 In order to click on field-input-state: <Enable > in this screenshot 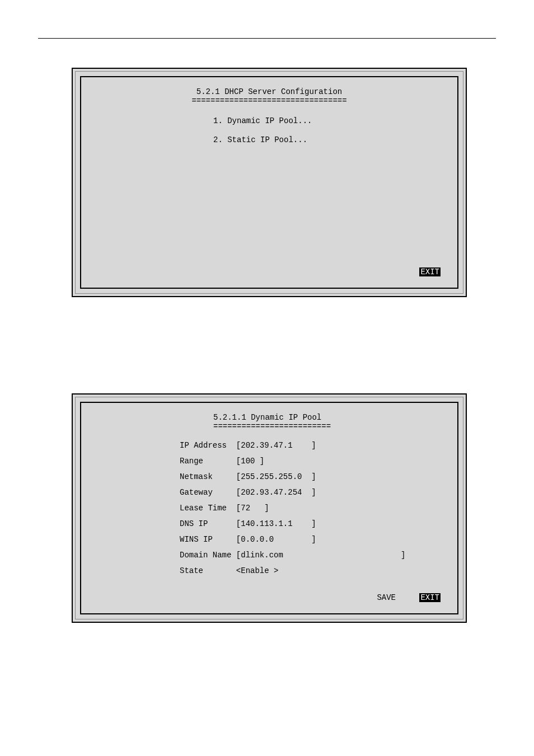, I will do `click(257, 571)`.